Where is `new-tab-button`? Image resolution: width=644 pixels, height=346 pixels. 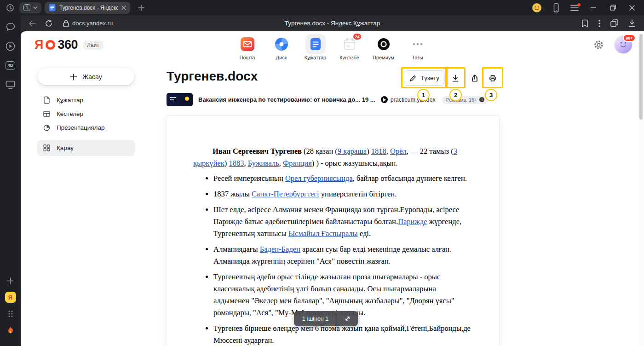
new-tab-button is located at coordinates (141, 8).